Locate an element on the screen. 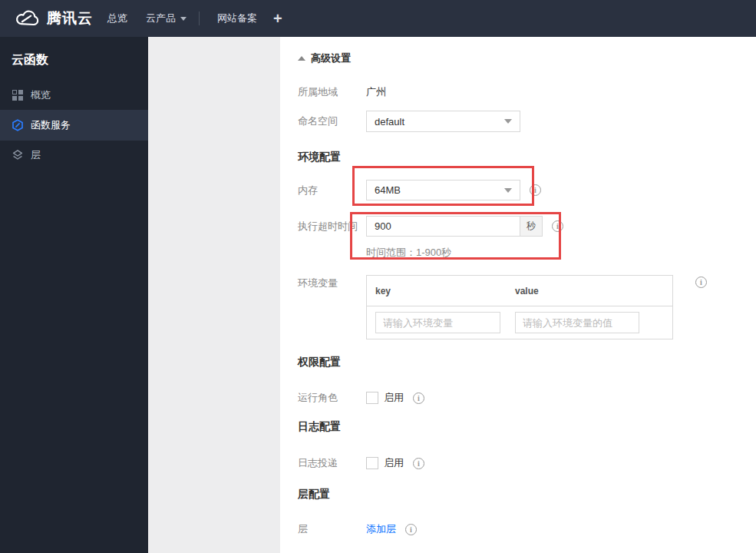  timeout-unit: 秒 is located at coordinates (531, 226).